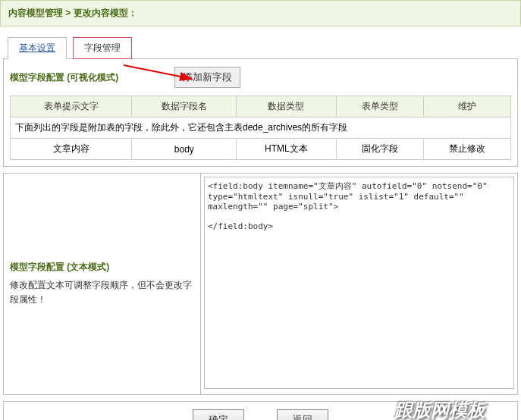 Image resolution: width=521 pixels, height=420 pixels. What do you see at coordinates (261, 411) in the screenshot?
I see `button-row: 确定 返回` at bounding box center [261, 411].